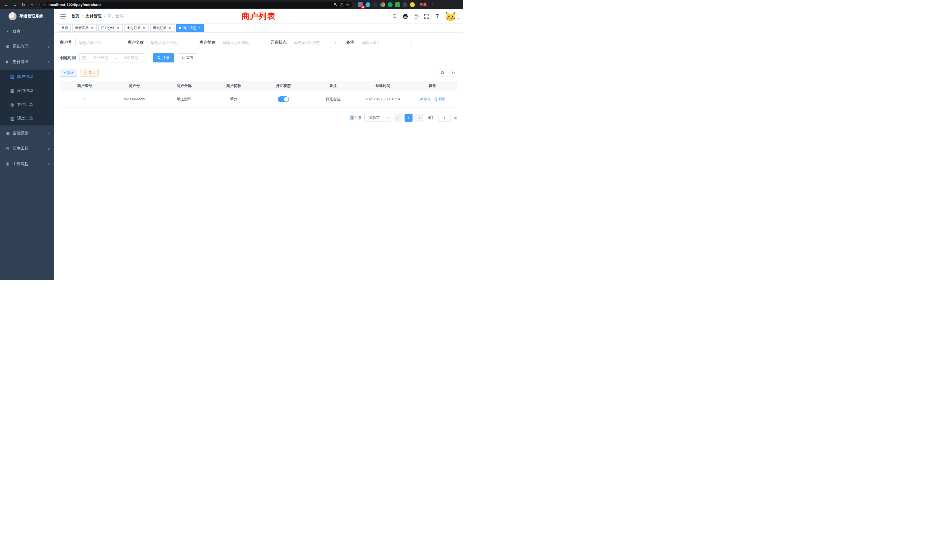  What do you see at coordinates (89, 73) in the screenshot?
I see `export-button: 导出` at bounding box center [89, 73].